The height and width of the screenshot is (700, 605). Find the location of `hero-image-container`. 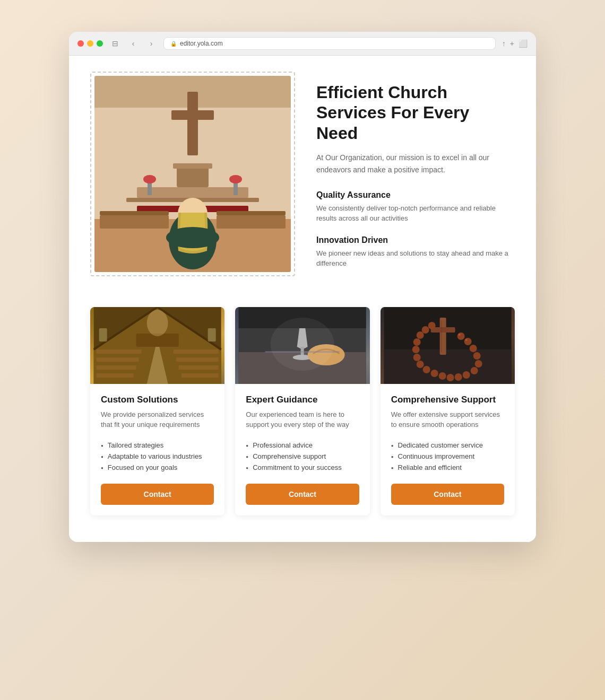

hero-image-container is located at coordinates (193, 174).